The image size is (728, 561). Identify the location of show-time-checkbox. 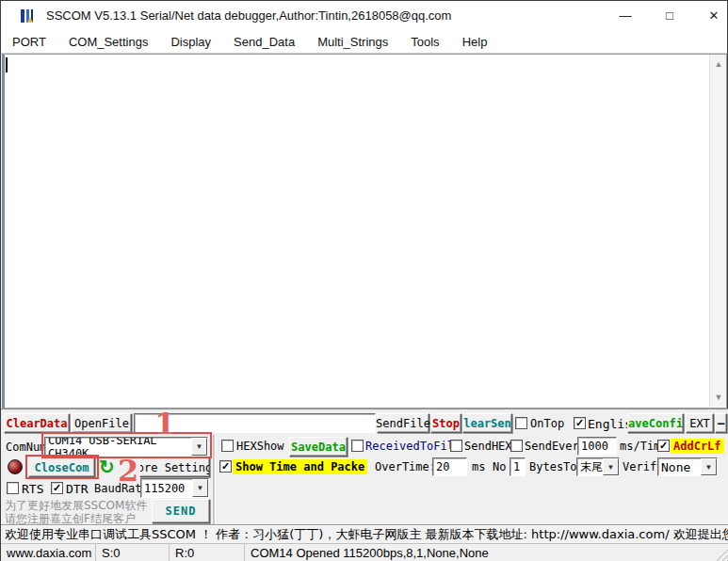
(226, 467).